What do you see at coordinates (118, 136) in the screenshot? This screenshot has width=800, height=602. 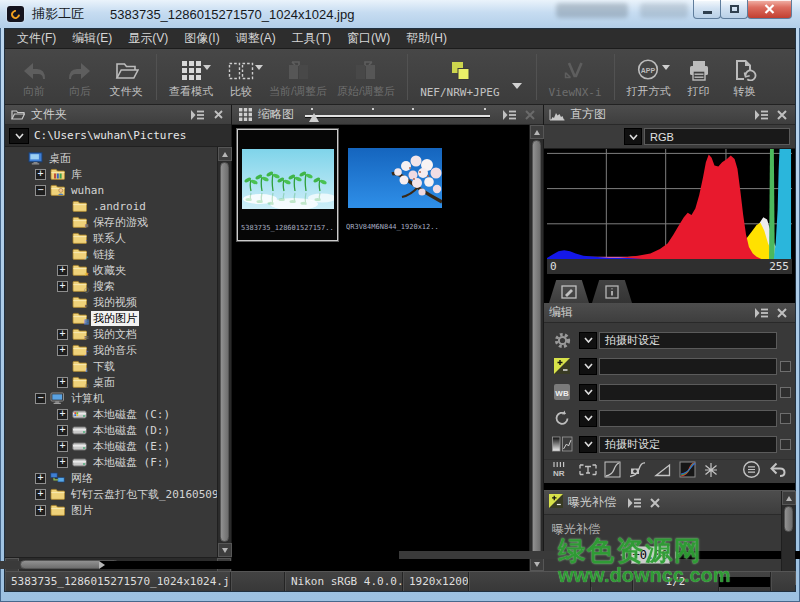 I see `folder-path-combo: C:\Users\wuhan\Pictures` at bounding box center [118, 136].